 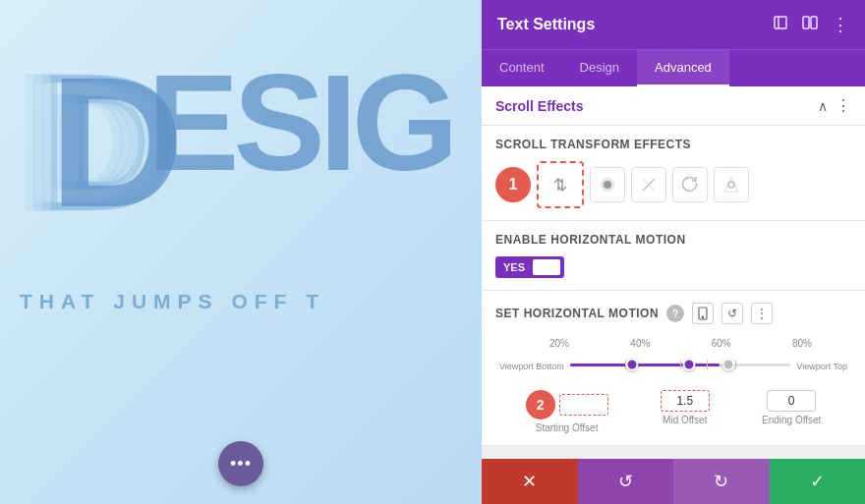 I want to click on pct-80: 80%, so click(x=802, y=344).